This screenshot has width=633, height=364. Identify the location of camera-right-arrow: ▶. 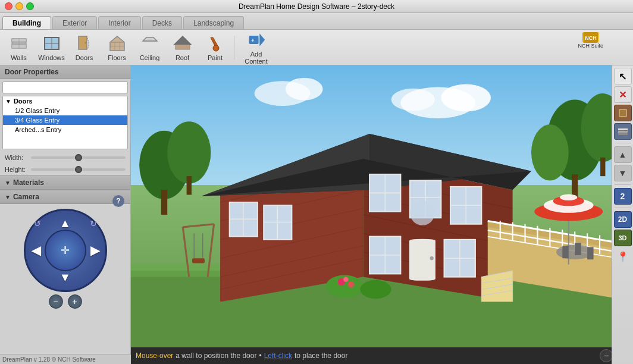
(95, 250).